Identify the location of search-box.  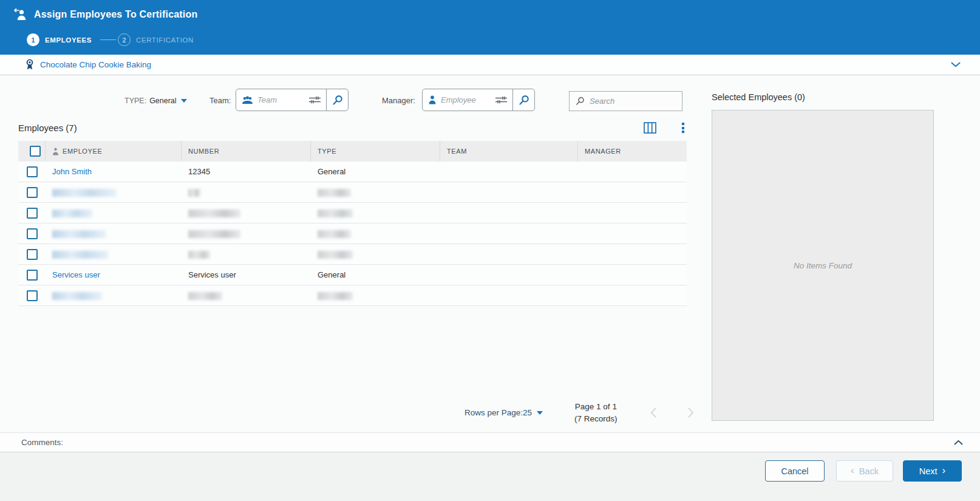
(625, 101).